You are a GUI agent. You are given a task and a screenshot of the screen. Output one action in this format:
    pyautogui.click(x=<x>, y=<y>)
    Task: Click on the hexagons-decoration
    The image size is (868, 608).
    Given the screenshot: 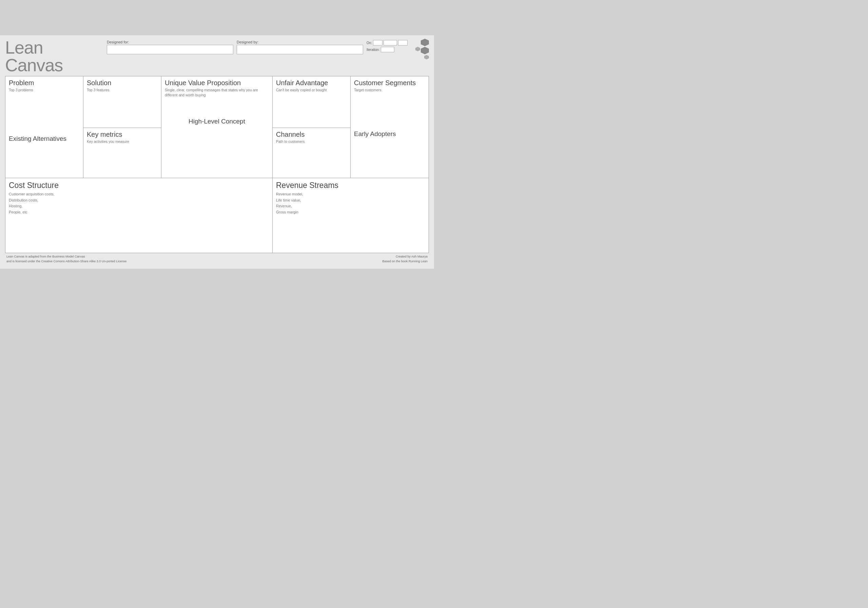 What is the action you would take?
    pyautogui.click(x=422, y=49)
    